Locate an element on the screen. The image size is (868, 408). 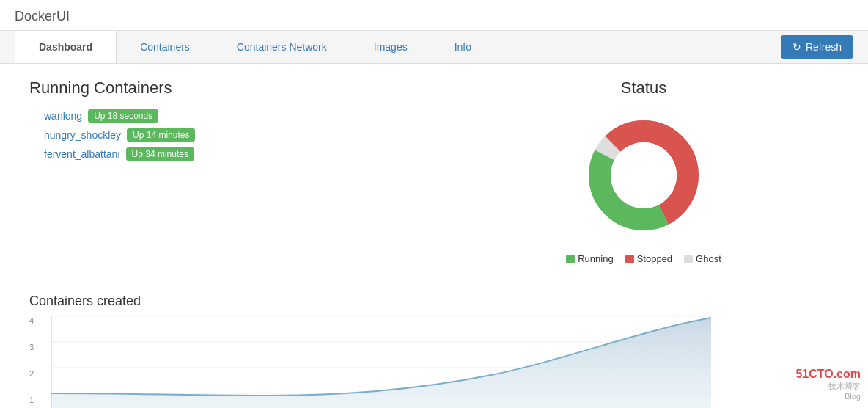
watermark: 51CTO.com 技术博客 Blog is located at coordinates (828, 385).